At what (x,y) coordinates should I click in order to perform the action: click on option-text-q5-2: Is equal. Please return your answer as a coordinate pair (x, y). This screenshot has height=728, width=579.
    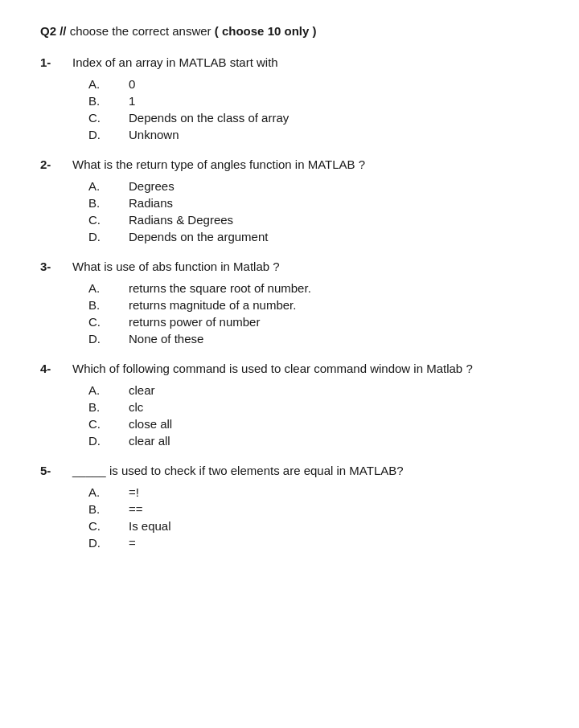
    Looking at the image, I should click on (334, 526).